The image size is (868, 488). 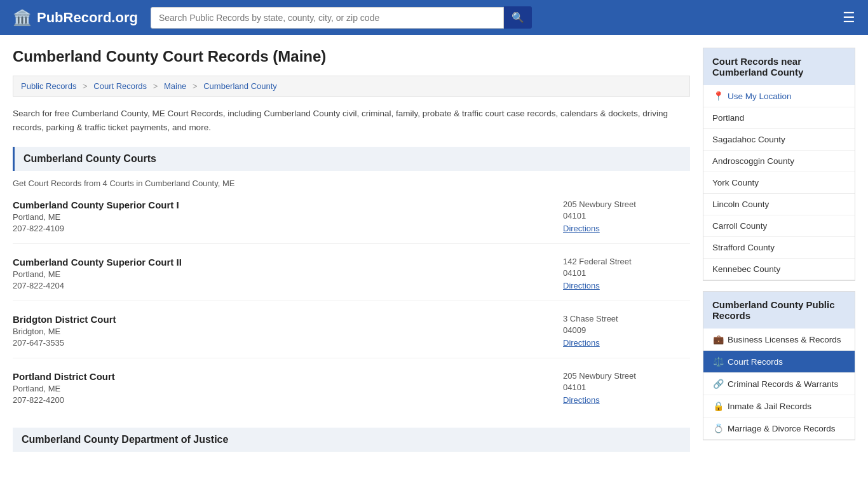 I want to click on page-description: Search for free Cumberland County, ME Co…, so click(x=351, y=121).